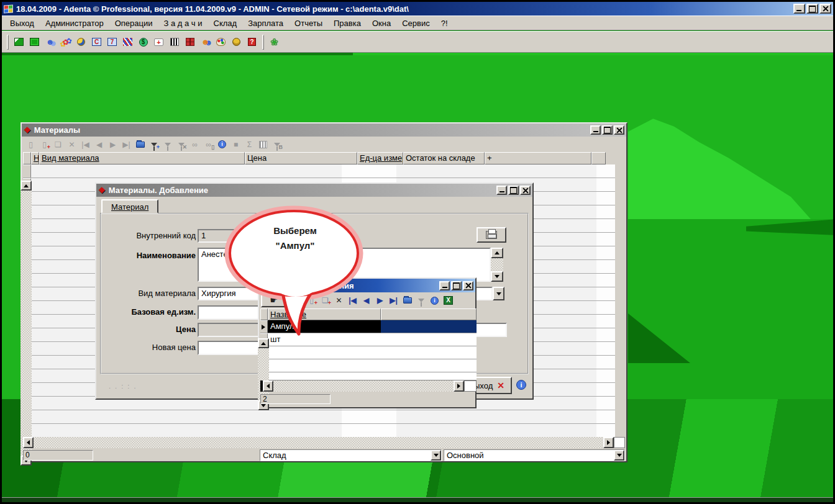 The width and height of the screenshot is (835, 504). What do you see at coordinates (205, 42) in the screenshot?
I see `staff-icon: ☻` at bounding box center [205, 42].